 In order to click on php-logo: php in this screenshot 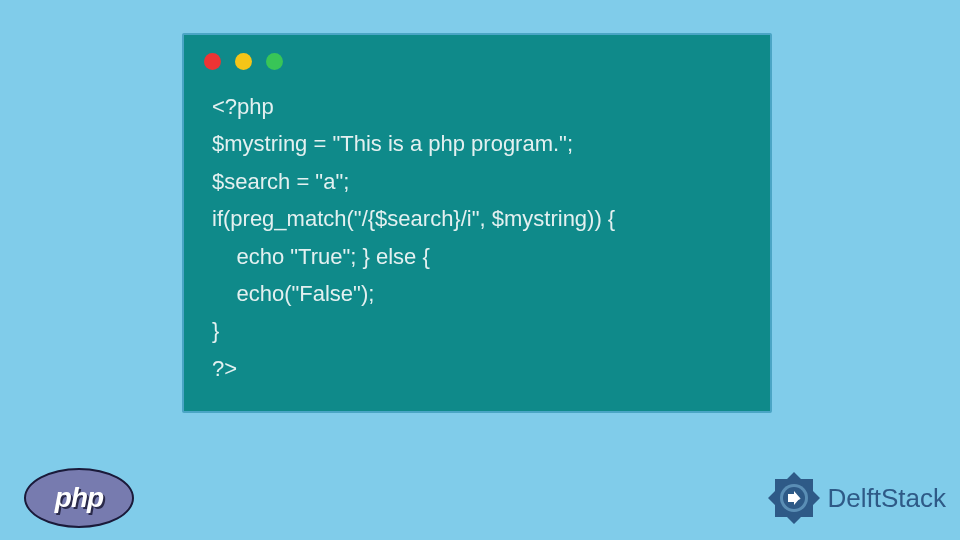, I will do `click(79, 498)`.